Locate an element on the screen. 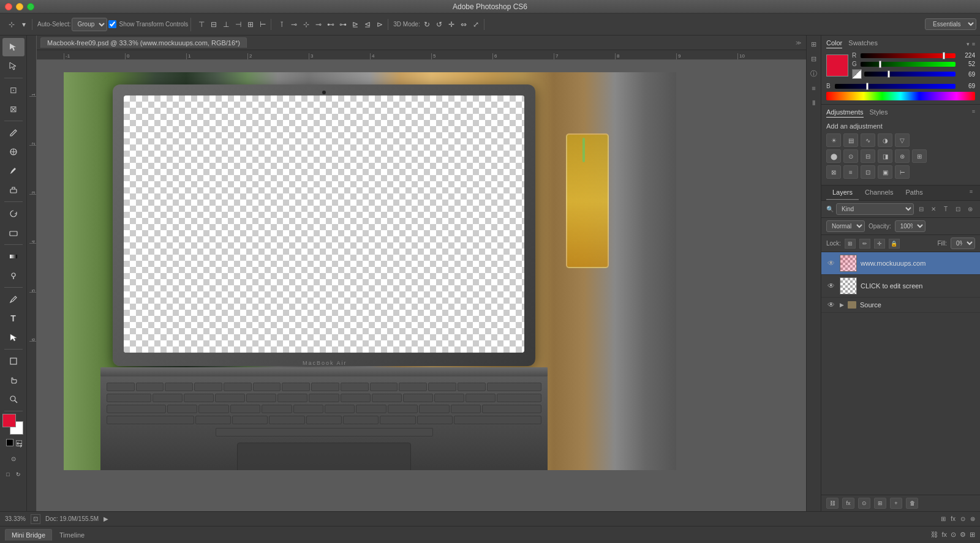  foreground-color-swatch is located at coordinates (9, 421).